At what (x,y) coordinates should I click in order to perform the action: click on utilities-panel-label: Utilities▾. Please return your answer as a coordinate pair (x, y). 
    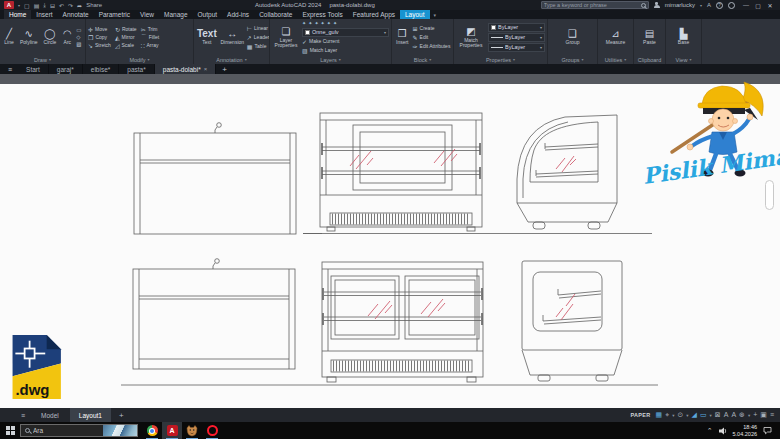
    Looking at the image, I should click on (616, 60).